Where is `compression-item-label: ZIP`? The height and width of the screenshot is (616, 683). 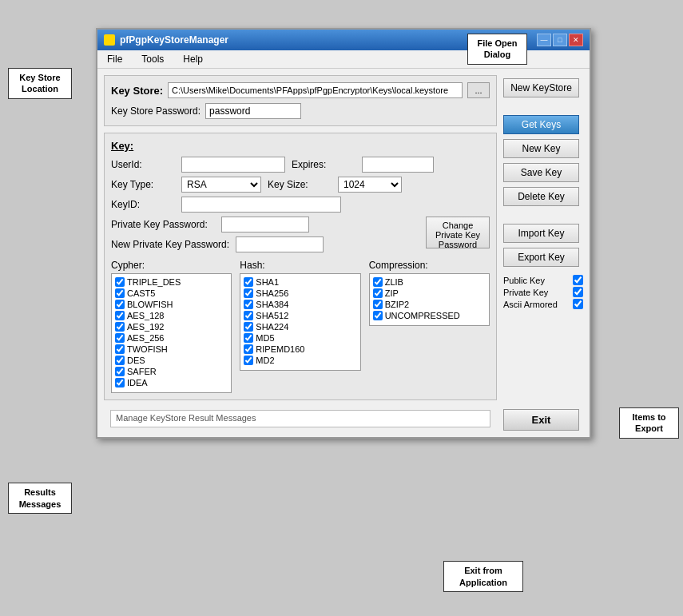 compression-item-label: ZIP is located at coordinates (391, 293).